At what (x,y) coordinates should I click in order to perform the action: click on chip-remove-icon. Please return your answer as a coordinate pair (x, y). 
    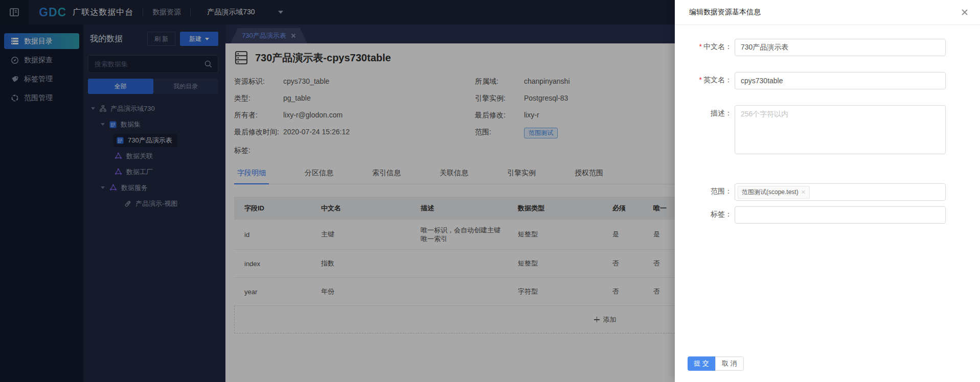
    Looking at the image, I should click on (804, 192).